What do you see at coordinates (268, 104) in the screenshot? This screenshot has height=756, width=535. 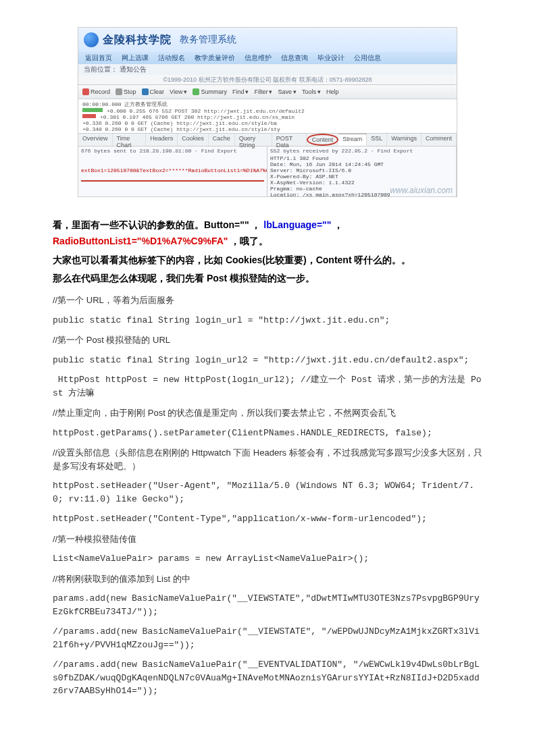 I see `grid-title: 00:00:00.000 正方教务管理系统` at bounding box center [268, 104].